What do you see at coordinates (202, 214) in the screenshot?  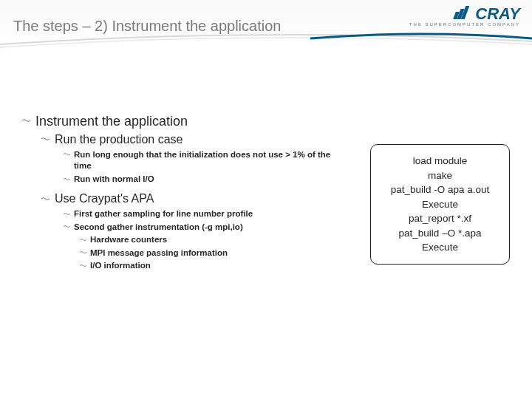 I see `bullet-l3: First gather sampling for line number pr…` at bounding box center [202, 214].